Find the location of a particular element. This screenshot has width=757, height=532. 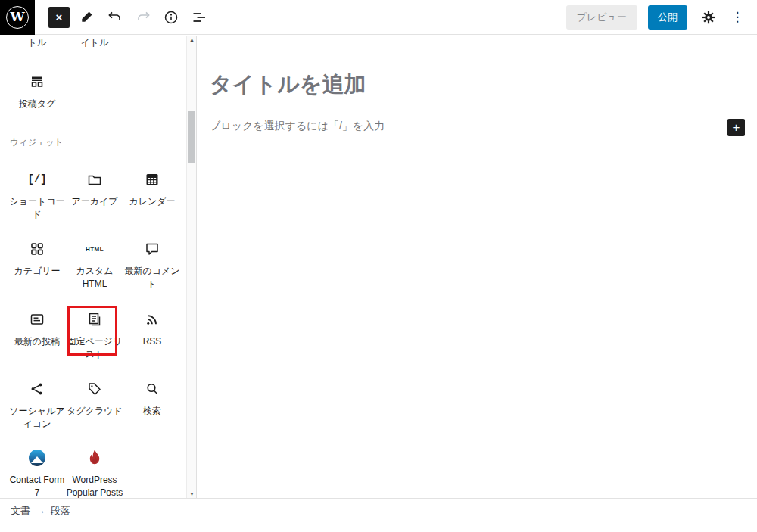

list-view-button is located at coordinates (199, 17).